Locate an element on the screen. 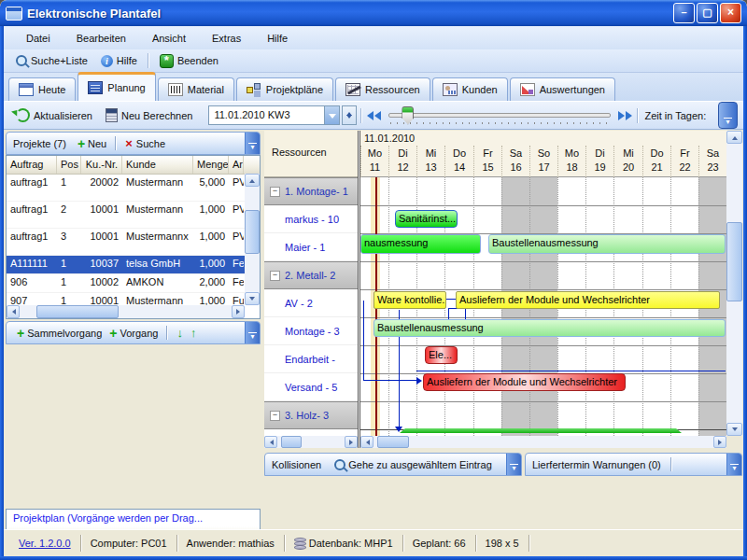 The height and width of the screenshot is (560, 747). column-header-menge: Menge is located at coordinates (211, 164).